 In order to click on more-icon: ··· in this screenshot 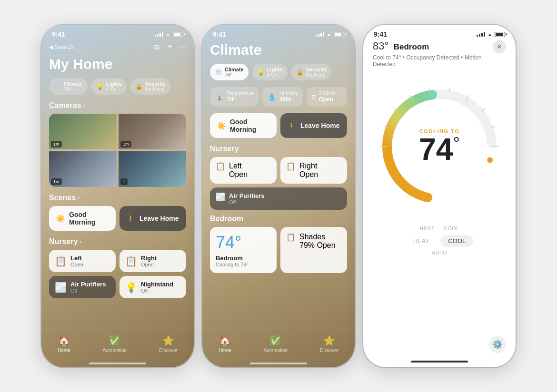, I will do `click(183, 47)`.